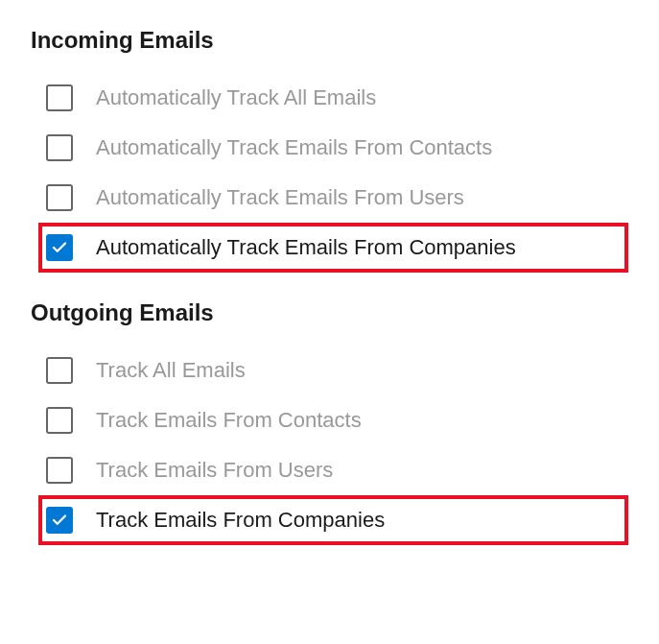  What do you see at coordinates (334, 520) in the screenshot?
I see `option-track-companies-outgoing: Track Emails From Companies` at bounding box center [334, 520].